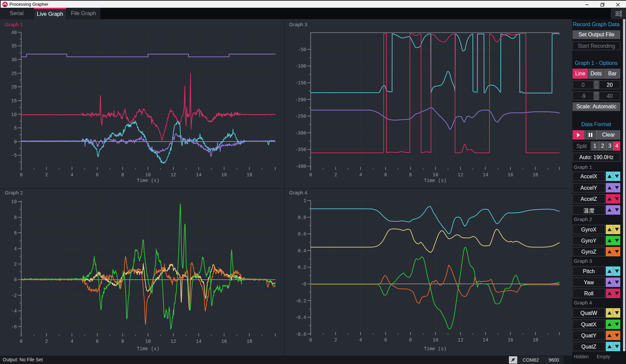 This screenshot has width=626, height=364. What do you see at coordinates (14, 327) in the screenshot?
I see `svg-text: -6` at bounding box center [14, 327].